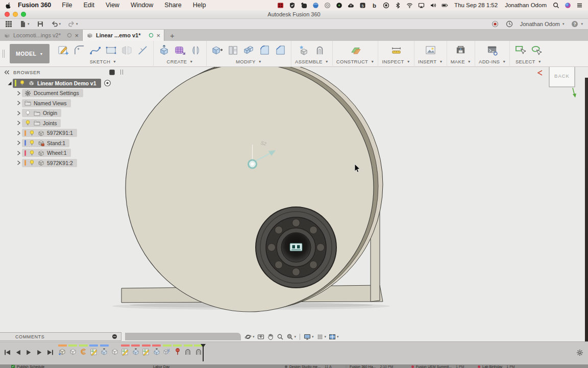 This screenshot has height=368, width=588. What do you see at coordinates (30, 54) in the screenshot?
I see `workspace-selector: MODEL ▼` at bounding box center [30, 54].